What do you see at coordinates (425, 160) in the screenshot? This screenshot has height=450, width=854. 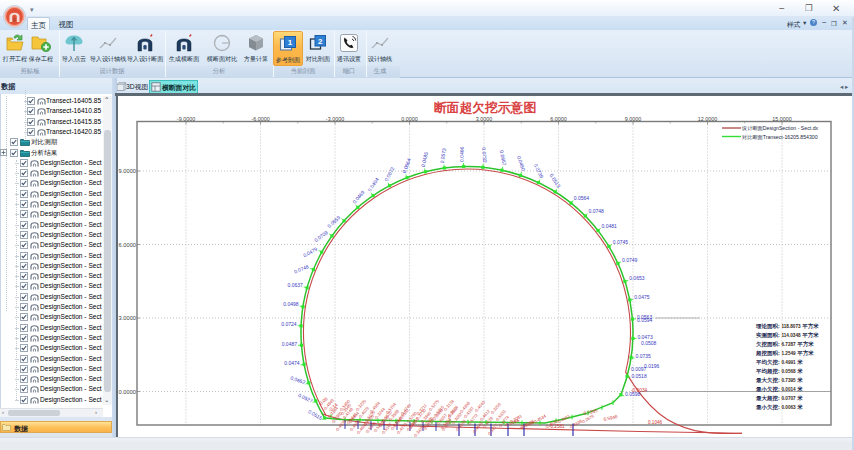 I see `svg-text: 0.0485` at bounding box center [425, 160].